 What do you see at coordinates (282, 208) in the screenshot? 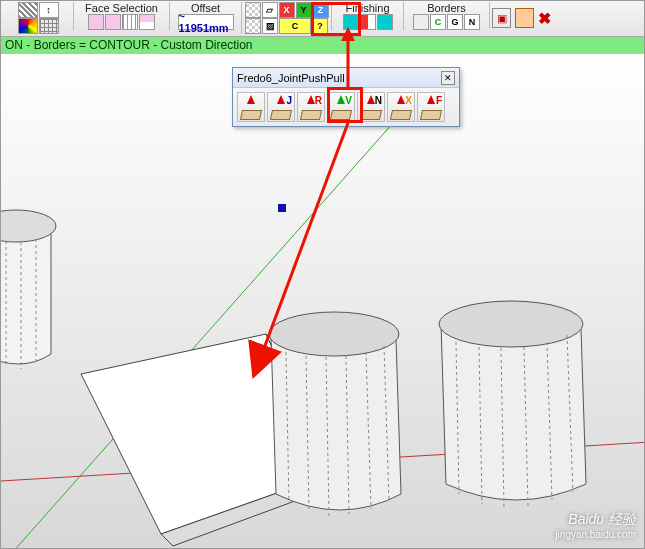
I see `anchor-point-icon` at bounding box center [282, 208].